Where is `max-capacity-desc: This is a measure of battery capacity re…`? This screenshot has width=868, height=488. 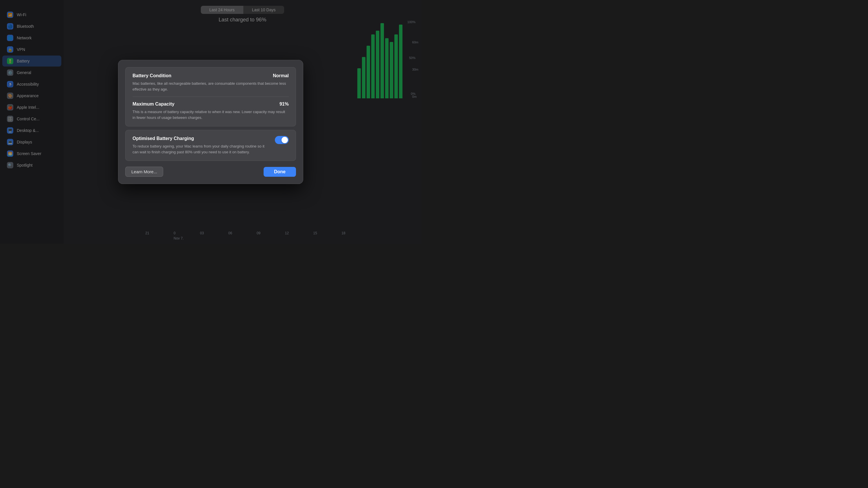
max-capacity-desc: This is a measure of battery capacity re… is located at coordinates (211, 115).